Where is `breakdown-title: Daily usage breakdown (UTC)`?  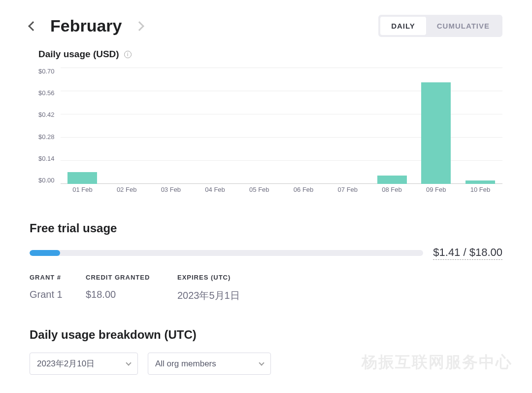
breakdown-title: Daily usage breakdown (UTC) is located at coordinates (266, 335).